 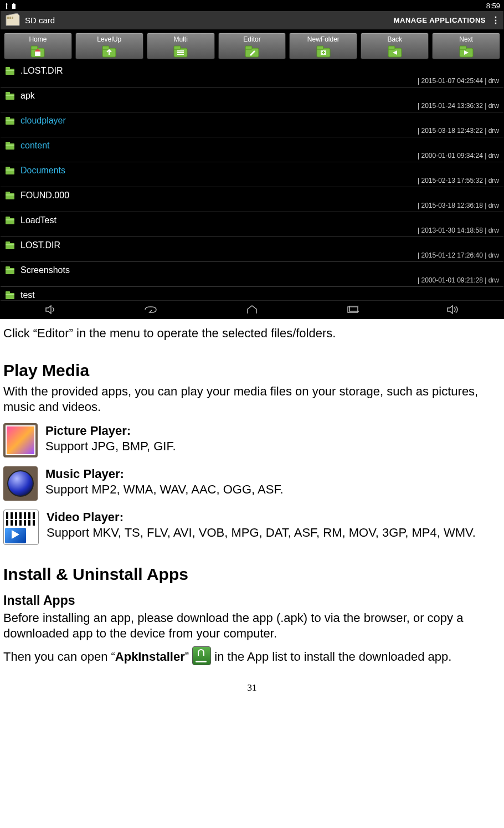 I want to click on file-meta: | 2015-03-18 12:43:22 | drw, so click(x=252, y=132).